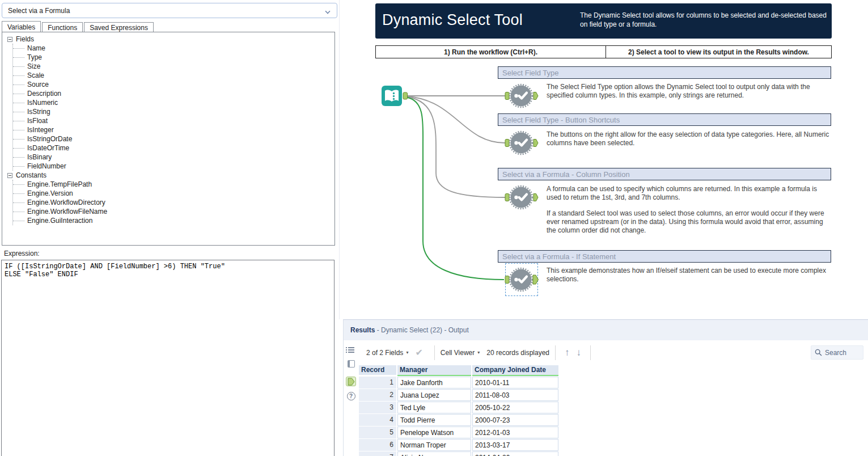 This screenshot has width=868, height=456. Describe the element at coordinates (395, 96) in the screenshot. I see `input-data-tool` at that location.